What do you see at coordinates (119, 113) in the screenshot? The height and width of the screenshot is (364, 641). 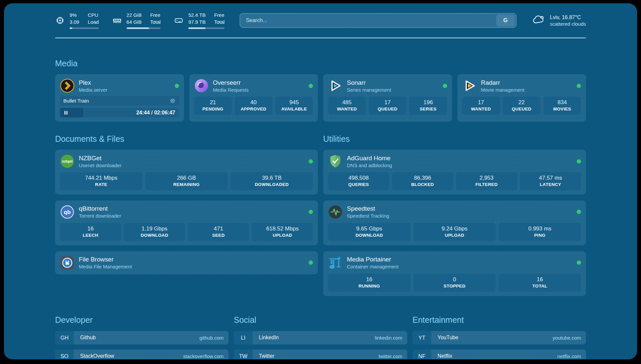 I see `playback-progress-bar: 24:44 / 02:06:47` at bounding box center [119, 113].